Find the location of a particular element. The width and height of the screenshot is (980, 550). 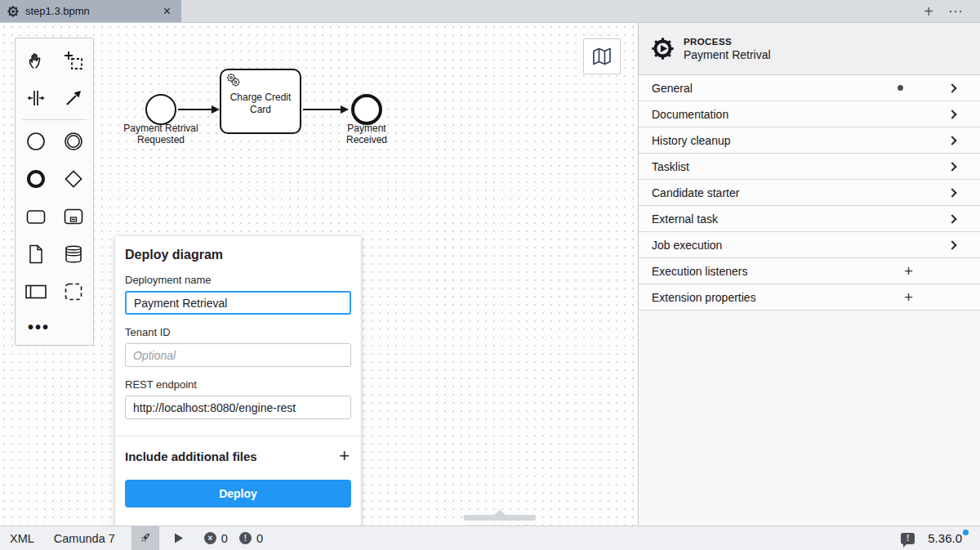

palette: ••• is located at coordinates (54, 191).